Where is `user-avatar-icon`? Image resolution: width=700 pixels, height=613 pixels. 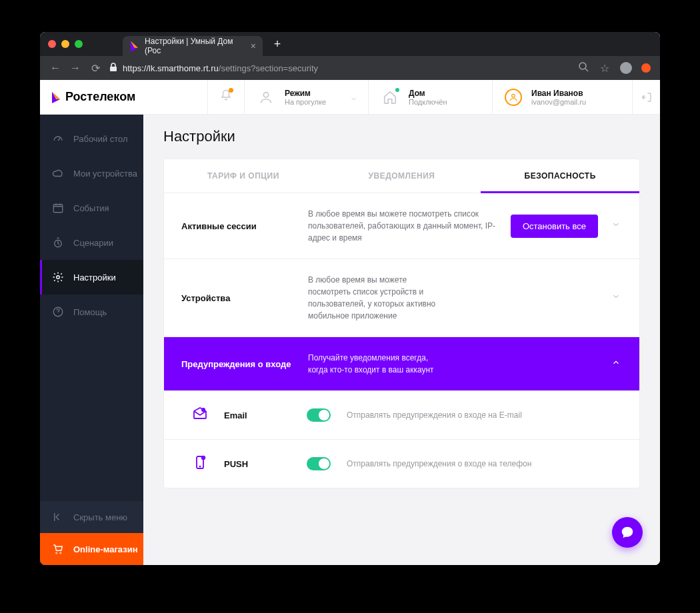
user-avatar-icon is located at coordinates (513, 97).